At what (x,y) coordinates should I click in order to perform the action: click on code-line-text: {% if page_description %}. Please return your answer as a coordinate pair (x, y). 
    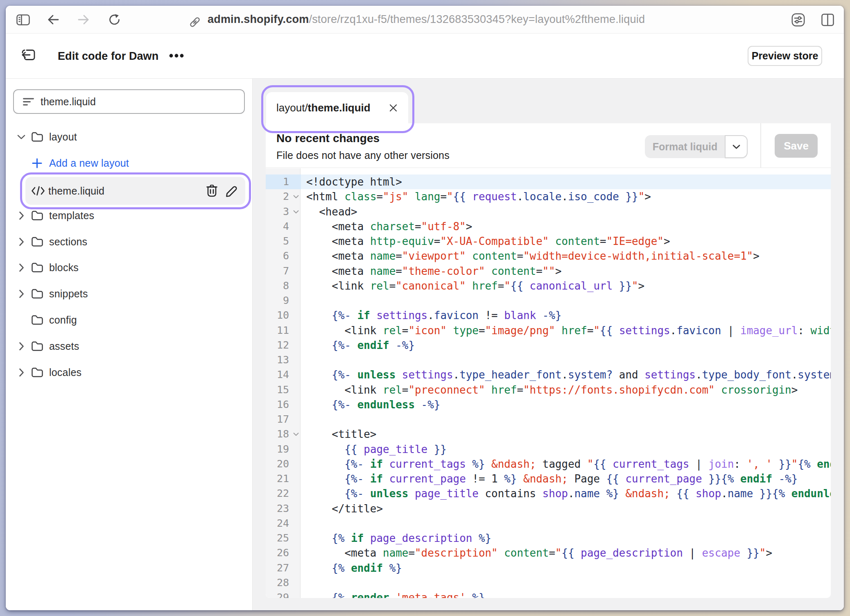
    Looking at the image, I should click on (566, 538).